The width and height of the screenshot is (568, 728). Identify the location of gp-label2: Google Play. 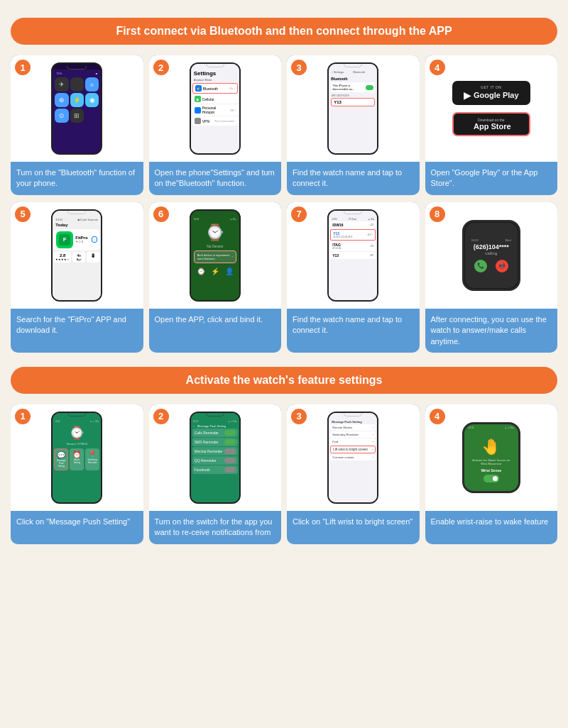
(496, 95).